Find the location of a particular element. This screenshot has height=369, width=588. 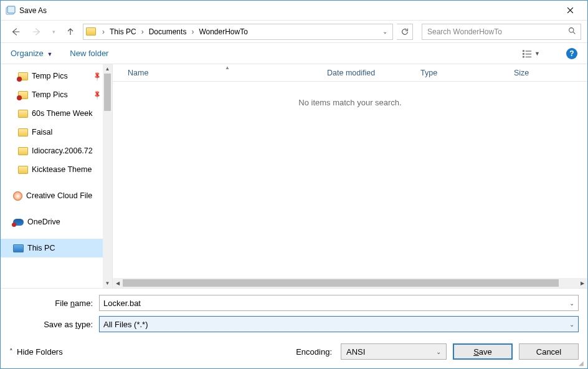

app-icon is located at coordinates (11, 11).